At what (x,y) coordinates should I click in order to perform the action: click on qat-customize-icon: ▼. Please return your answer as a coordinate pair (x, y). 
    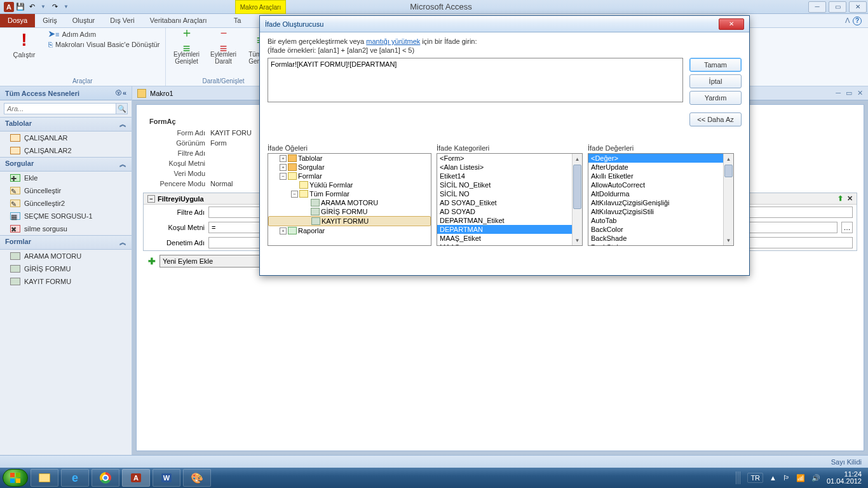
    Looking at the image, I should click on (66, 7).